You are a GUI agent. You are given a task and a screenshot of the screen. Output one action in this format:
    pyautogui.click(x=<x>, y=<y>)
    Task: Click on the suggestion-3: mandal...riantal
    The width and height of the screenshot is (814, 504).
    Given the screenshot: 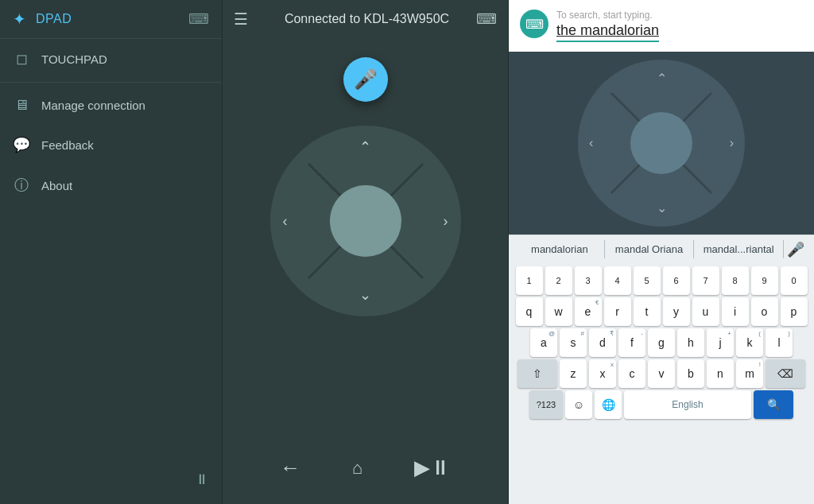 What is the action you would take?
    pyautogui.click(x=739, y=250)
    